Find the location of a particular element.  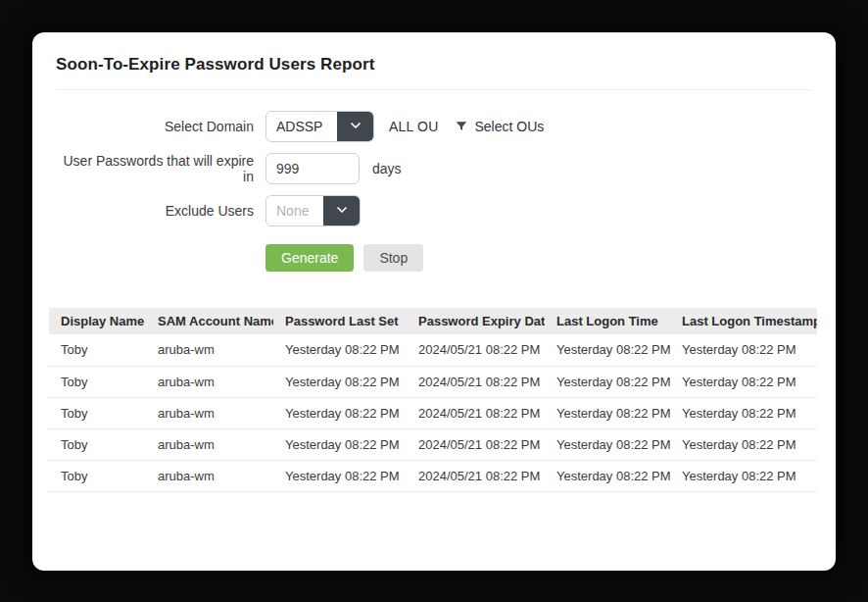

generate-button: Generate is located at coordinates (310, 258).